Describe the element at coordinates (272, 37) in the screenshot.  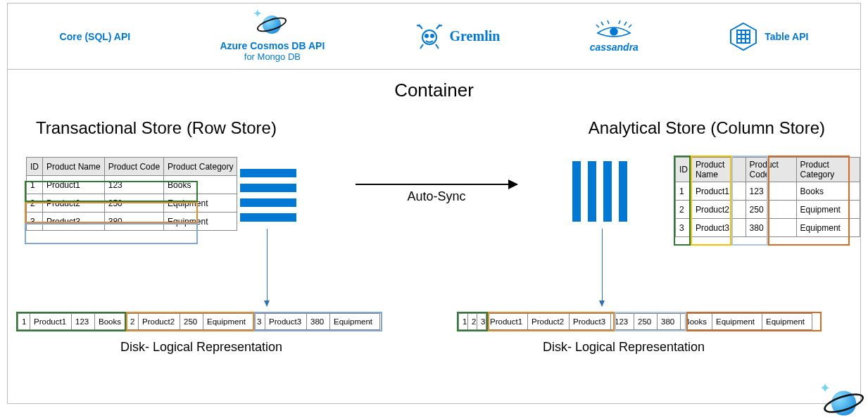
I see `api-mongo: ✦ Azure Cosmos DB API for Mongo DB` at that location.